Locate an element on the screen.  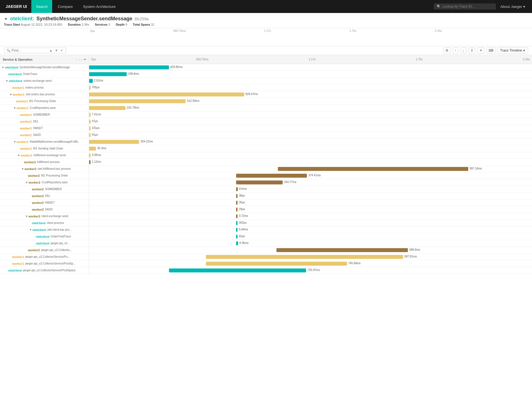
find-input is located at coordinates (29, 50).